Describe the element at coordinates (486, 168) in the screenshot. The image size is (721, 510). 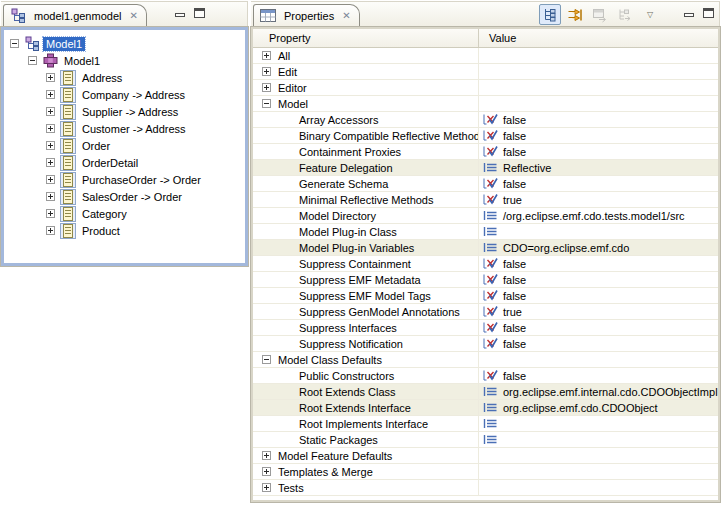
I see `property-row: Feature Delegation Reflective` at that location.